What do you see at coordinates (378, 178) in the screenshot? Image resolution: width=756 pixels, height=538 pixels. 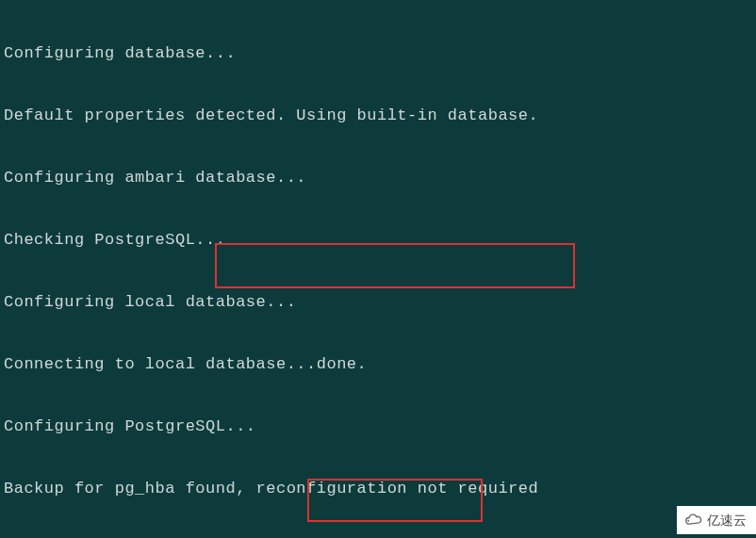 I see `output-line: Configuring ambari database...` at bounding box center [378, 178].